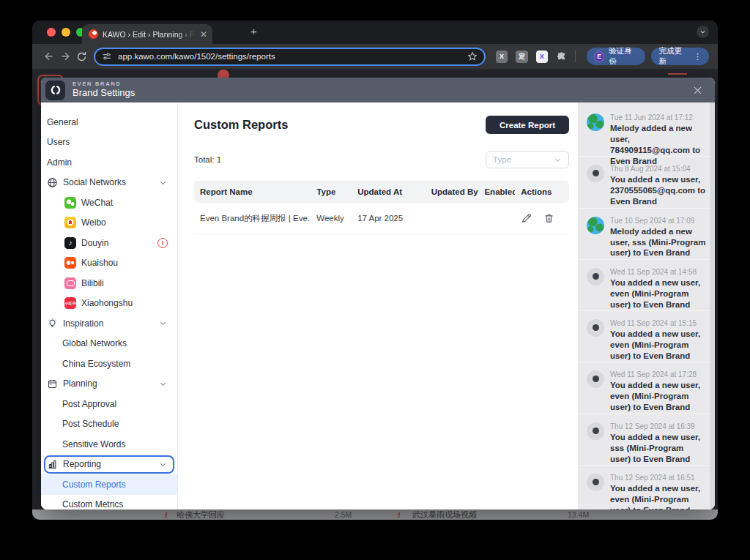  Describe the element at coordinates (658, 375) in the screenshot. I see `feed-timestamp: Wed 11 Sep 2024 at 17:28` at that location.